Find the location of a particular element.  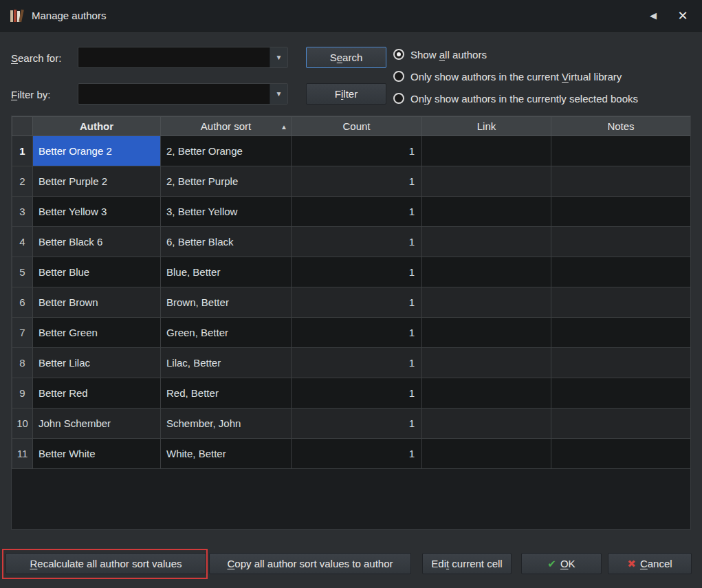

row-number: 7 is located at coordinates (23, 333).